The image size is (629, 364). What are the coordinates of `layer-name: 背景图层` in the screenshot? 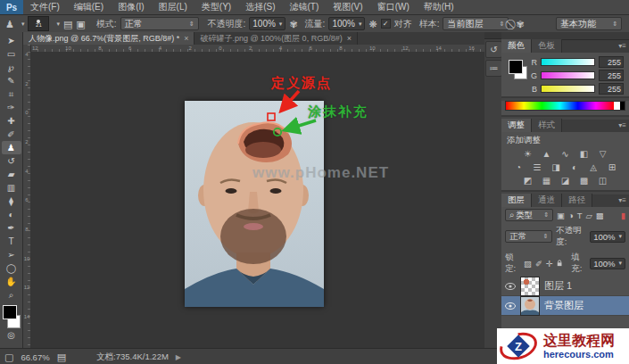 It's located at (564, 305).